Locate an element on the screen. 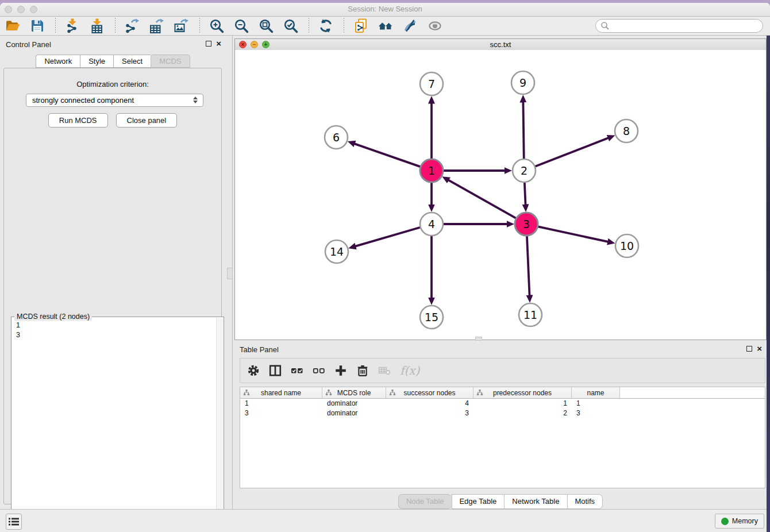 The height and width of the screenshot is (532, 770). result-scrollbar is located at coordinates (220, 425).